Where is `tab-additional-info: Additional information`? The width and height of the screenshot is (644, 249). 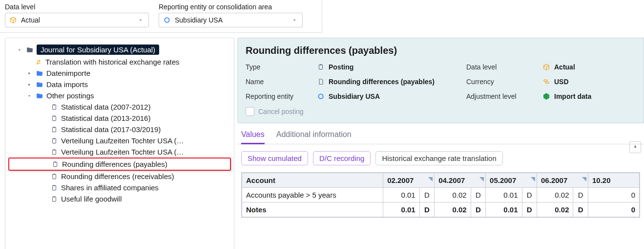
tab-additional-info: Additional information is located at coordinates (314, 137).